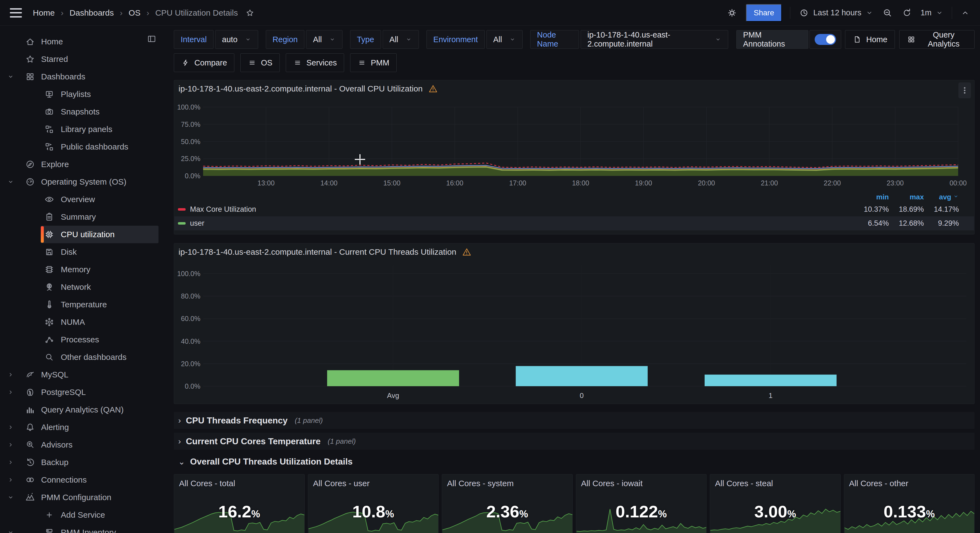  What do you see at coordinates (49, 357) in the screenshot?
I see `search-icon` at bounding box center [49, 357].